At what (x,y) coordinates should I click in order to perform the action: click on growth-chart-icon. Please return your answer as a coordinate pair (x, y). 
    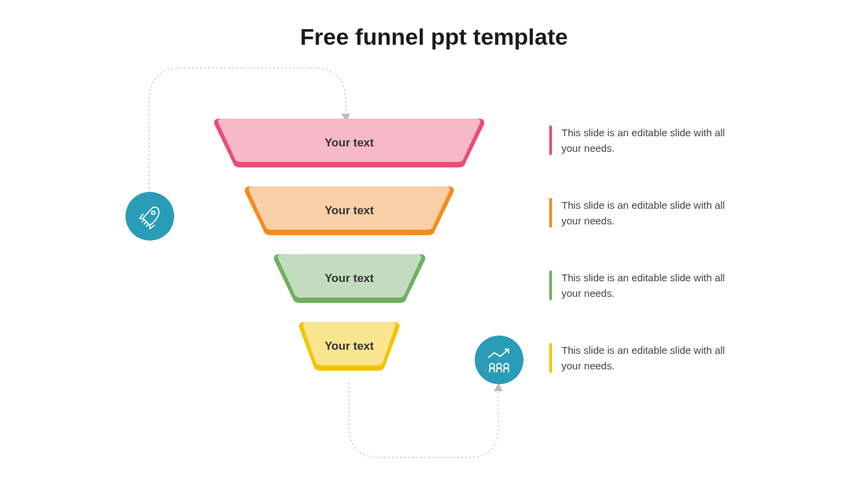
    Looking at the image, I should click on (499, 360).